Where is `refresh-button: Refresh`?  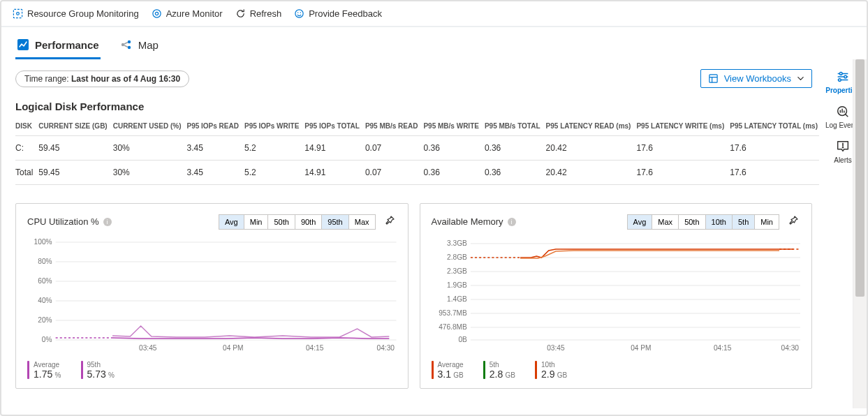 refresh-button: Refresh is located at coordinates (258, 14).